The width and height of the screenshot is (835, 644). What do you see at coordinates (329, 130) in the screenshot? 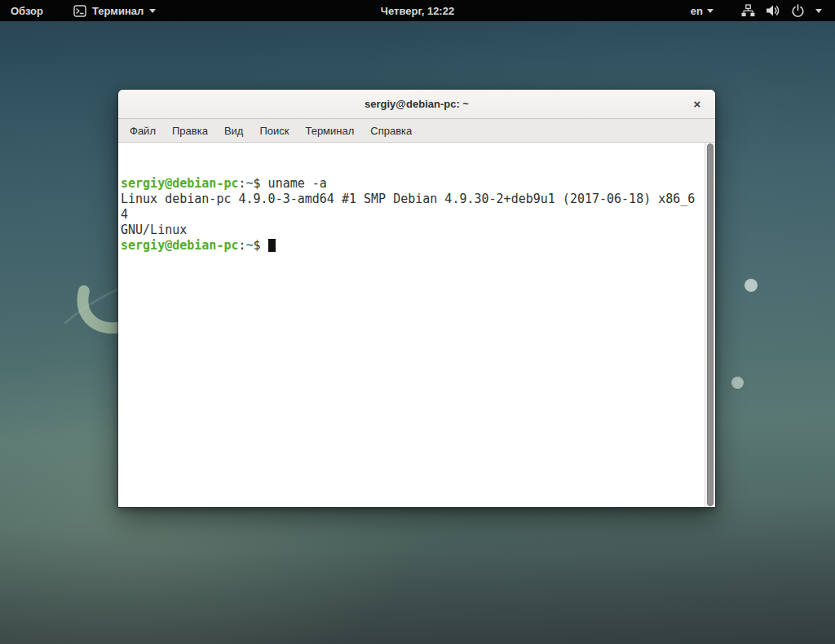
I see `menu-item-terminal: Терминал` at bounding box center [329, 130].